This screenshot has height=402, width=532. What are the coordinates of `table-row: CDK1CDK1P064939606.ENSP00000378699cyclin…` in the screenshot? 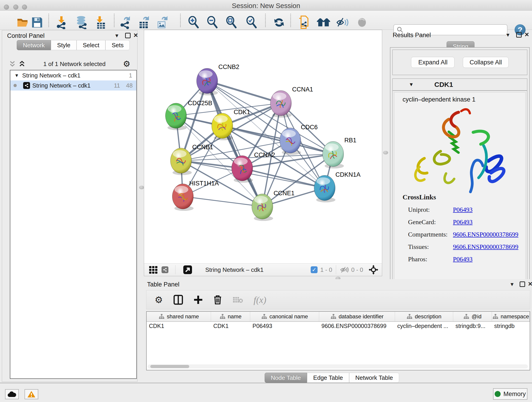 It's located at (338, 326).